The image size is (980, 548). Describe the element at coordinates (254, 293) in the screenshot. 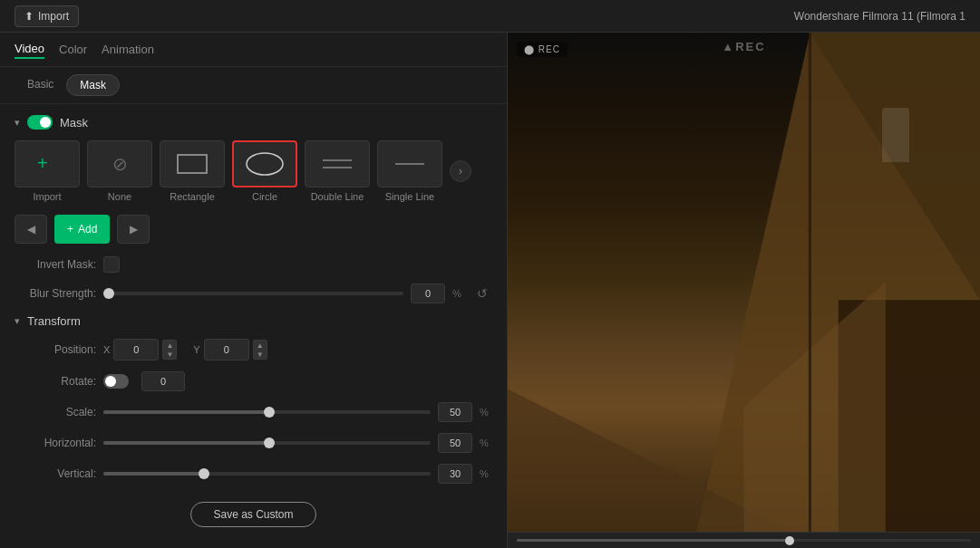

I see `blur-strength-slider` at that location.